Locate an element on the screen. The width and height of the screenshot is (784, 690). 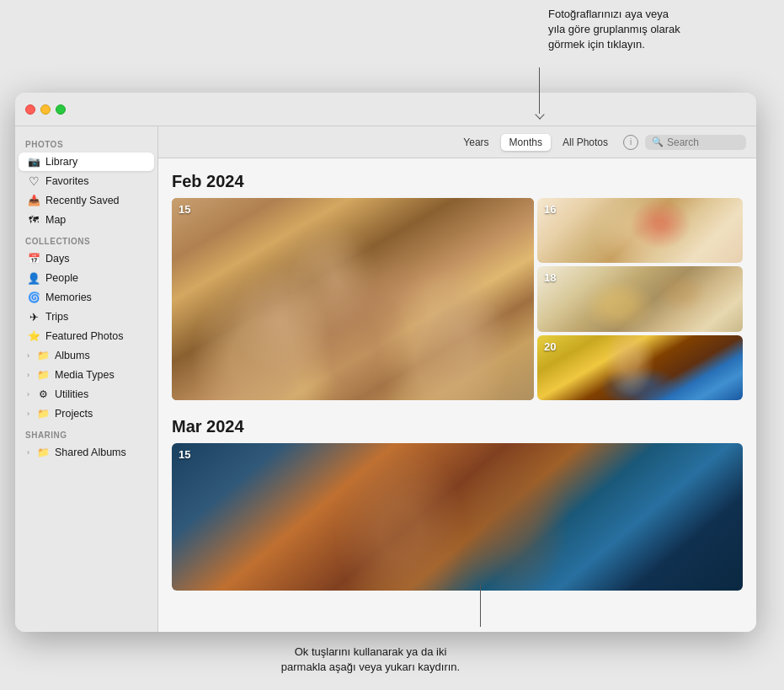
feb-main-num: 15 is located at coordinates (184, 209).